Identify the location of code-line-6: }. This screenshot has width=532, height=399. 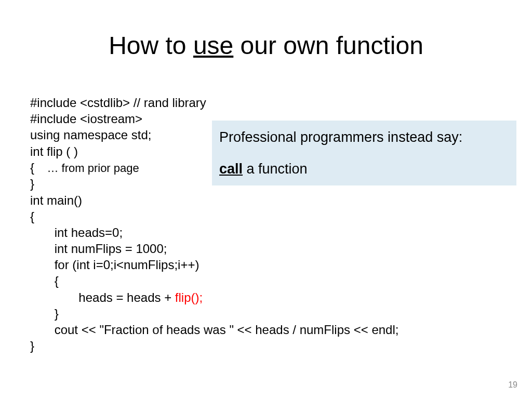
(32, 184).